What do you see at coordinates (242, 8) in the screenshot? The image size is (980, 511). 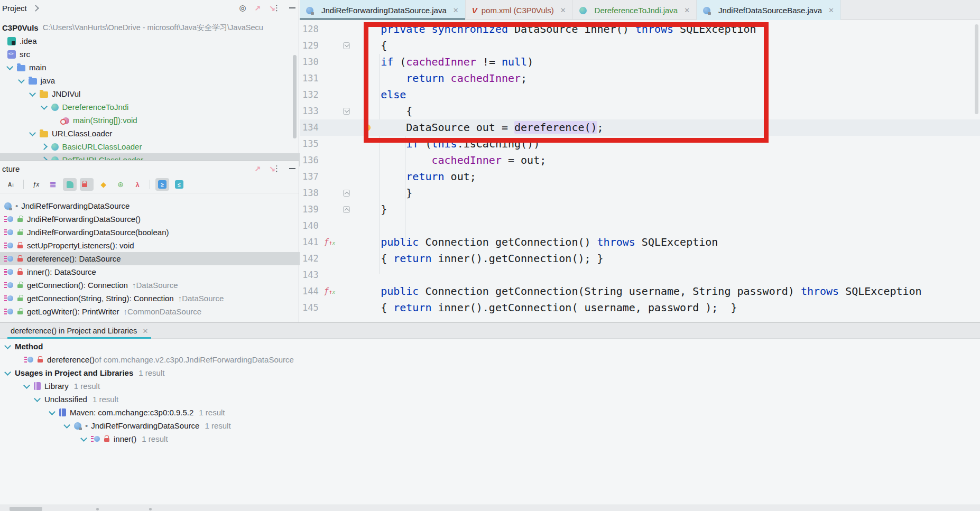 I see `locate-file-icon: ◎` at bounding box center [242, 8].